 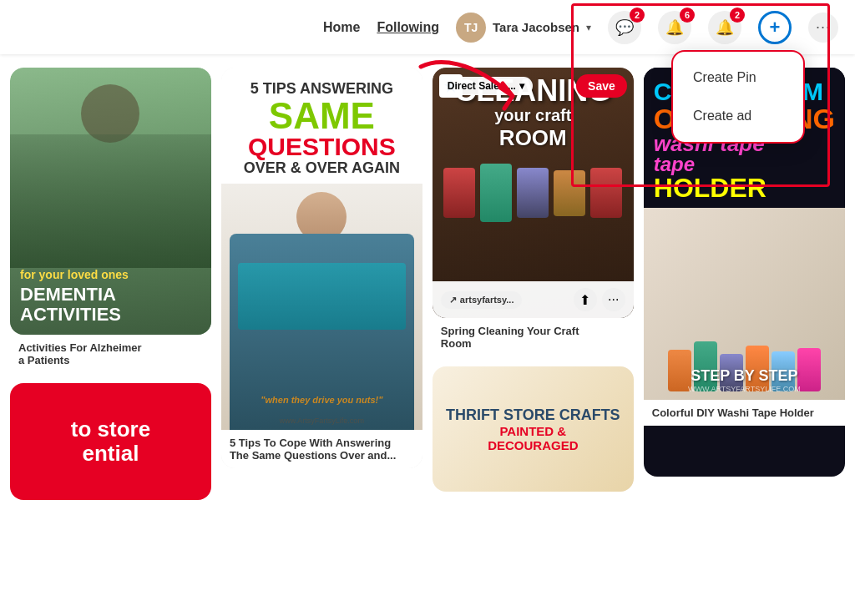 What do you see at coordinates (738, 116) in the screenshot?
I see `create-ad-item: Create ad` at bounding box center [738, 116].